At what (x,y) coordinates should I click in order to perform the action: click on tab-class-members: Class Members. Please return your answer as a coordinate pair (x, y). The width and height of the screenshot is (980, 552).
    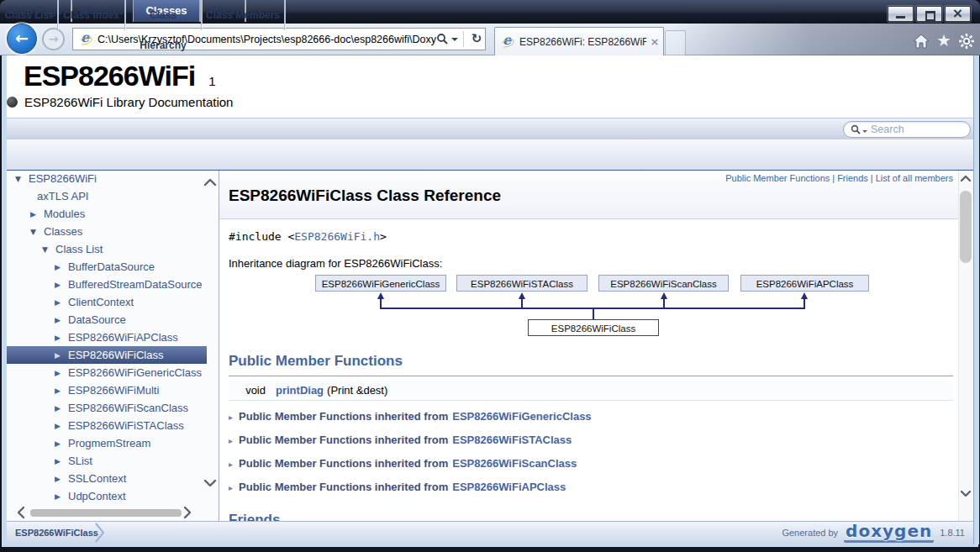
    Looking at the image, I should click on (244, 15).